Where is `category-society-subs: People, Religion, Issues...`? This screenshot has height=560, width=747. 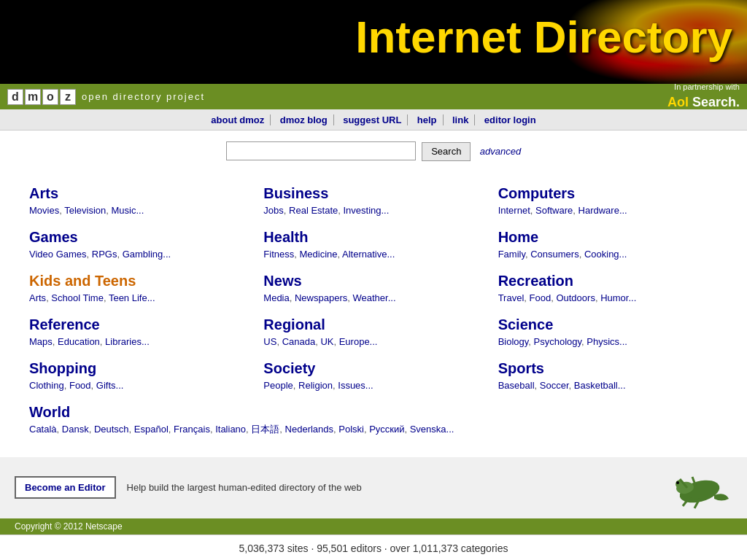 category-society-subs: People, Religion, Issues... is located at coordinates (374, 386).